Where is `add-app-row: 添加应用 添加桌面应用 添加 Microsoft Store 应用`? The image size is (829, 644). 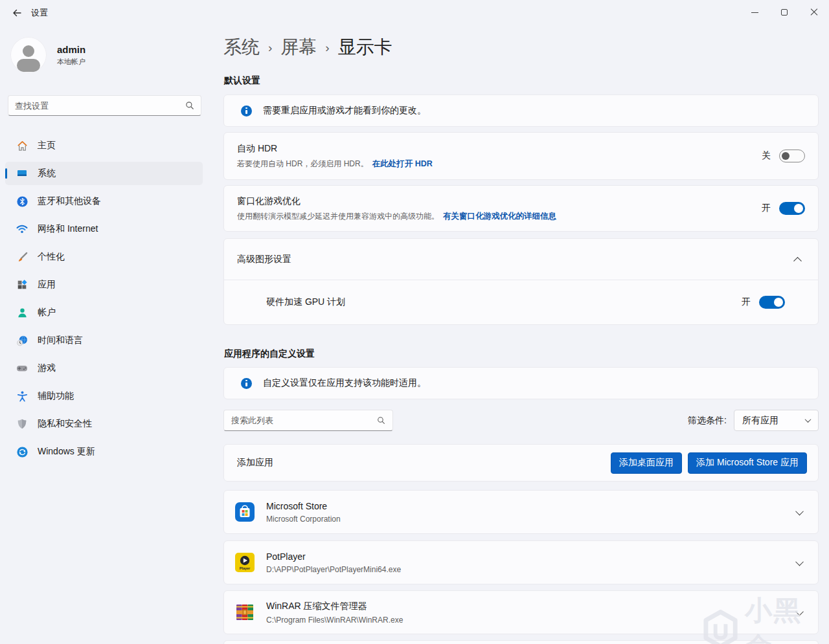 add-app-row: 添加应用 添加桌面应用 添加 Microsoft Store 应用 is located at coordinates (521, 463).